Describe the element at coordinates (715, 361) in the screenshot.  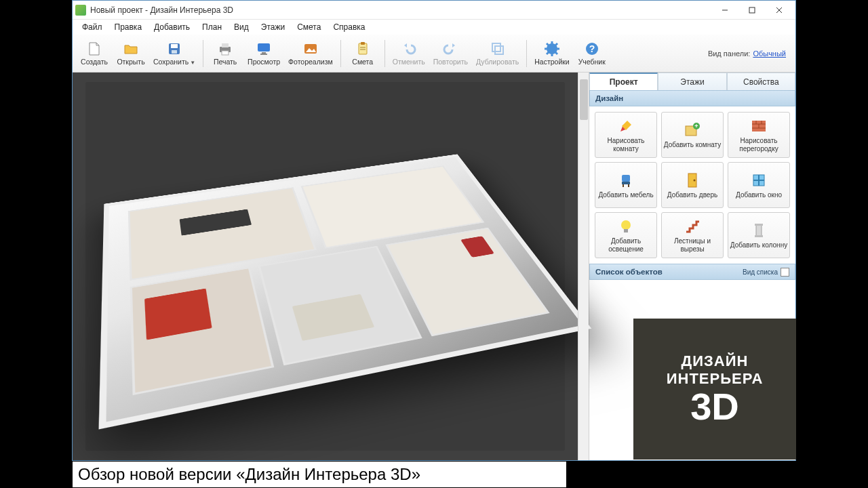
I see `logo-line1: ДИЗАЙН` at that location.